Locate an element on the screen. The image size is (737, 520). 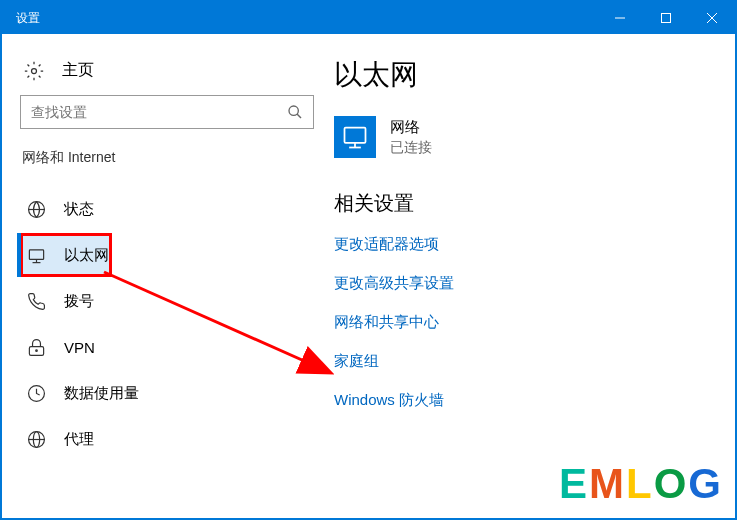
titlebar: 设置 is located at coordinates (368, 18).